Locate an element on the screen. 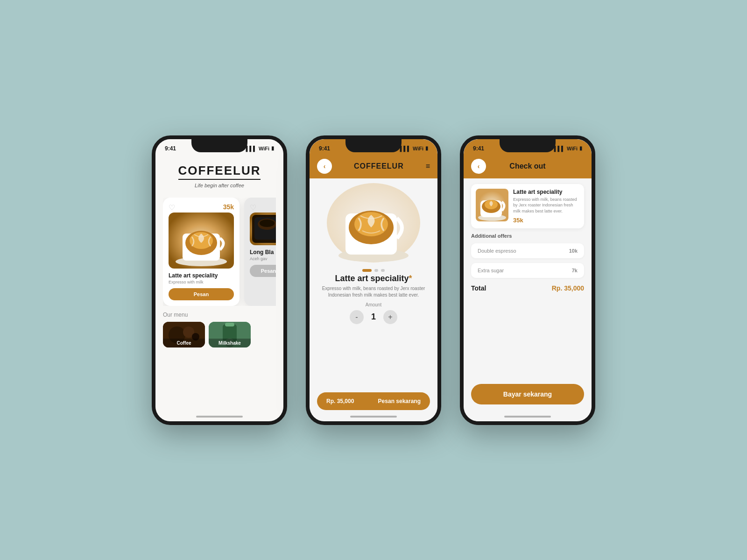 The width and height of the screenshot is (747, 560). hamburger-icon: ≡ is located at coordinates (428, 166).